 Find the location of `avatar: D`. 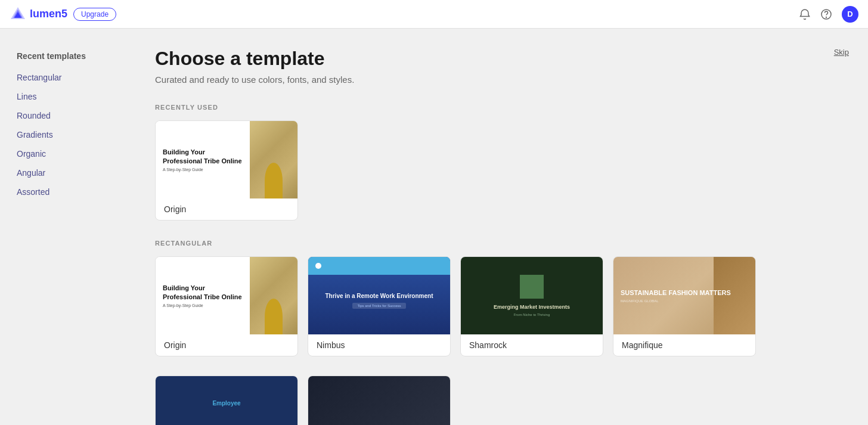

avatar: D is located at coordinates (850, 14).